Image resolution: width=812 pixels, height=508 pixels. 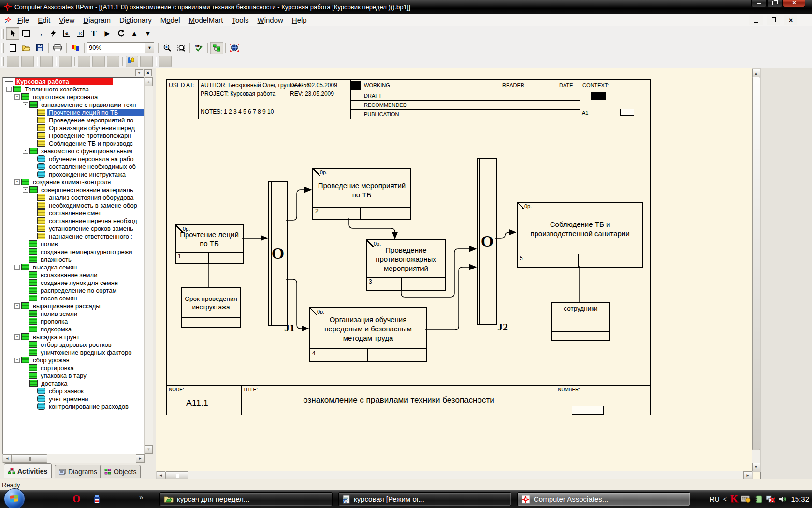 What do you see at coordinates (75, 48) in the screenshot?
I see `color-settings-button` at bounding box center [75, 48].